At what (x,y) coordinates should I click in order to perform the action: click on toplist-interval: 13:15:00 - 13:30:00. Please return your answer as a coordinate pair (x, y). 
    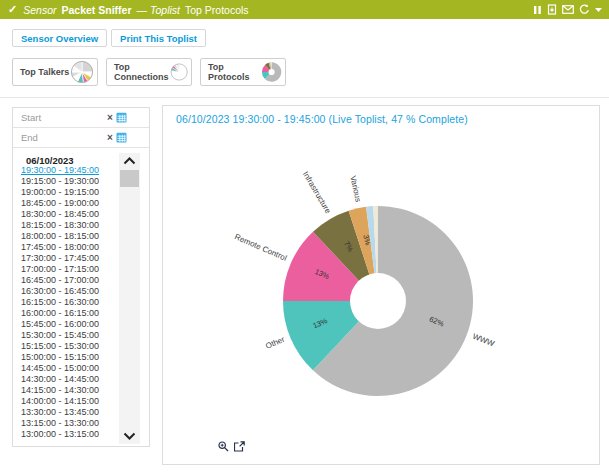
    Looking at the image, I should click on (71, 424).